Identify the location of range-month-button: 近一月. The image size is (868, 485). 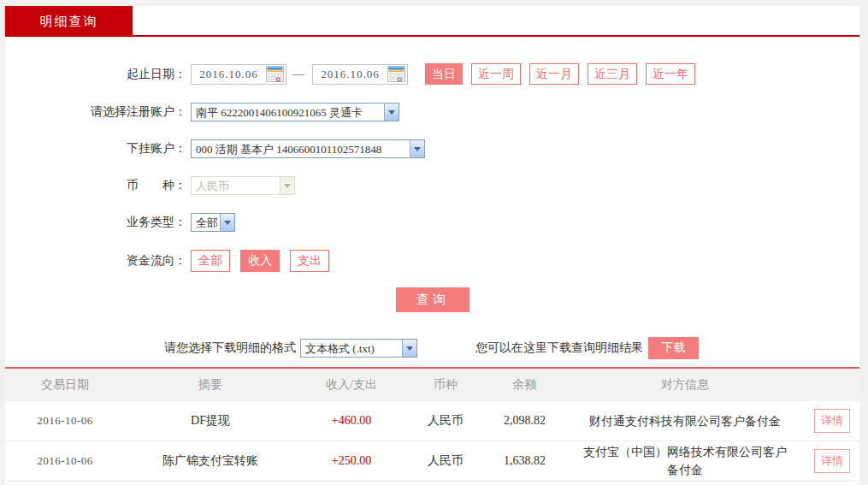
(554, 74).